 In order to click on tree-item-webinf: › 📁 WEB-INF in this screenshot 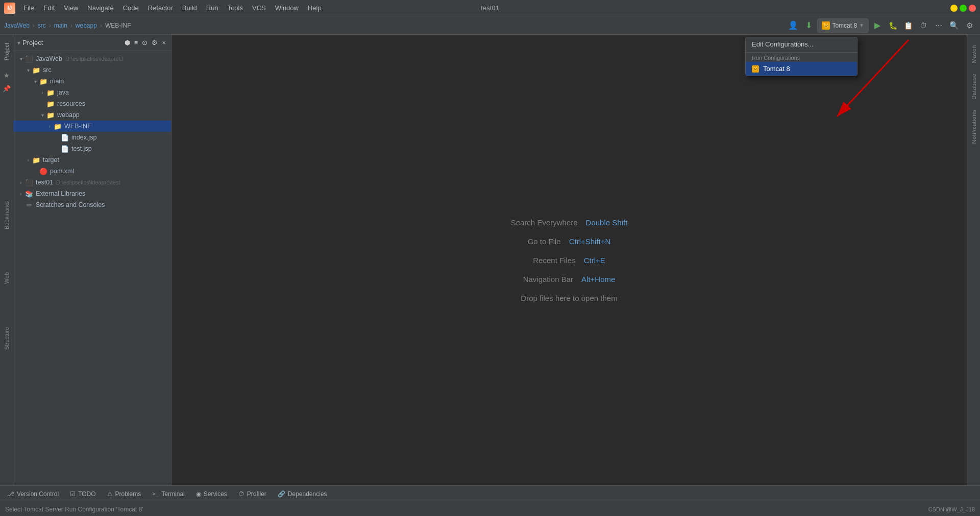, I will do `click(92, 126)`.